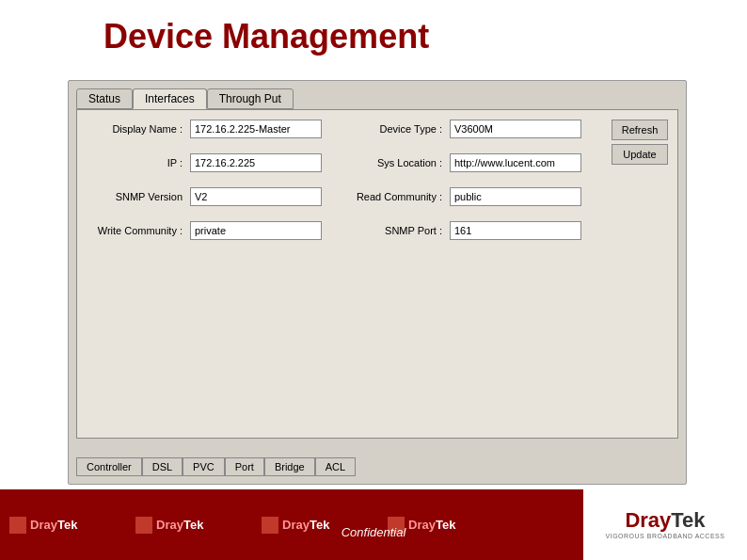 This screenshot has height=560, width=747. Describe the element at coordinates (256, 163) in the screenshot. I see `ip-input` at that location.